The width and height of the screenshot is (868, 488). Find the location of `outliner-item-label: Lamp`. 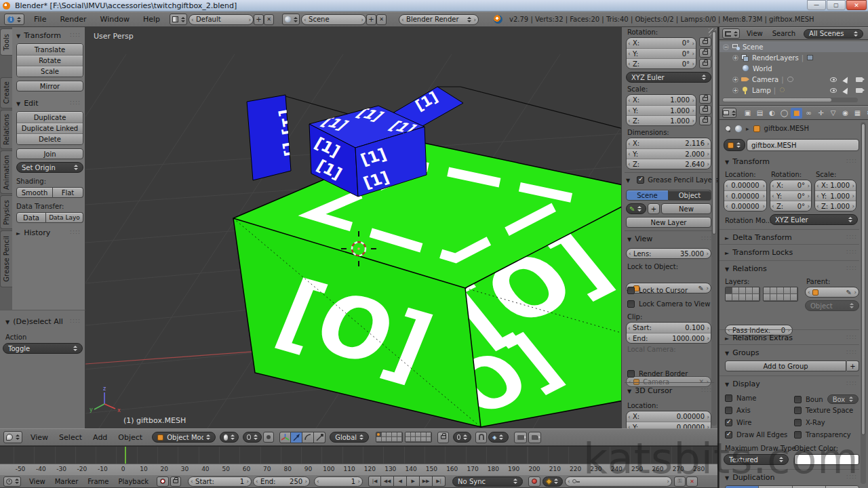

outliner-item-label: Lamp is located at coordinates (762, 91).